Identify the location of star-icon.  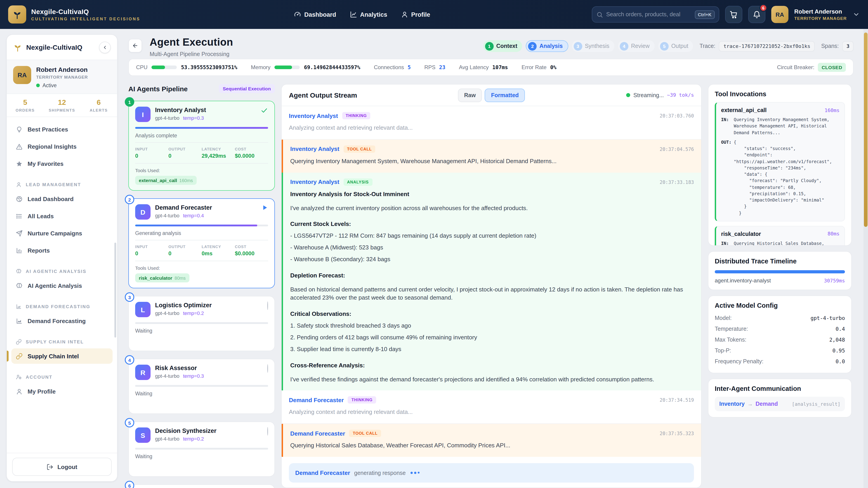
(19, 164).